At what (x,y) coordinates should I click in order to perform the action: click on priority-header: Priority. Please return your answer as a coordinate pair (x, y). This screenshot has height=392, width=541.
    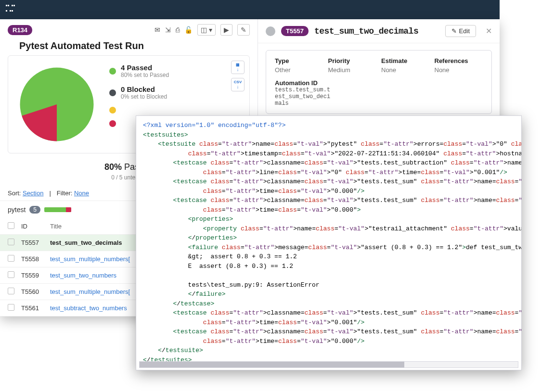
    Looking at the image, I should click on (352, 61).